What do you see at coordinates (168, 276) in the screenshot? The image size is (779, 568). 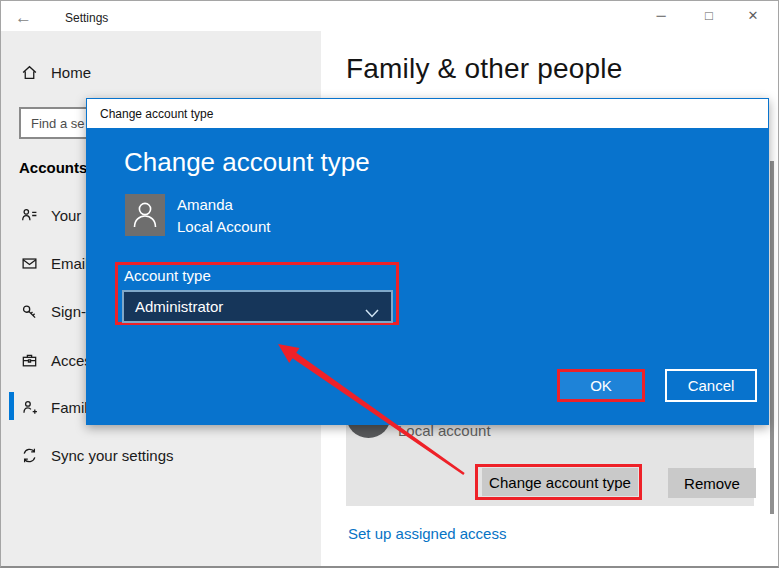 I see `account-type-label: Account type` at bounding box center [168, 276].